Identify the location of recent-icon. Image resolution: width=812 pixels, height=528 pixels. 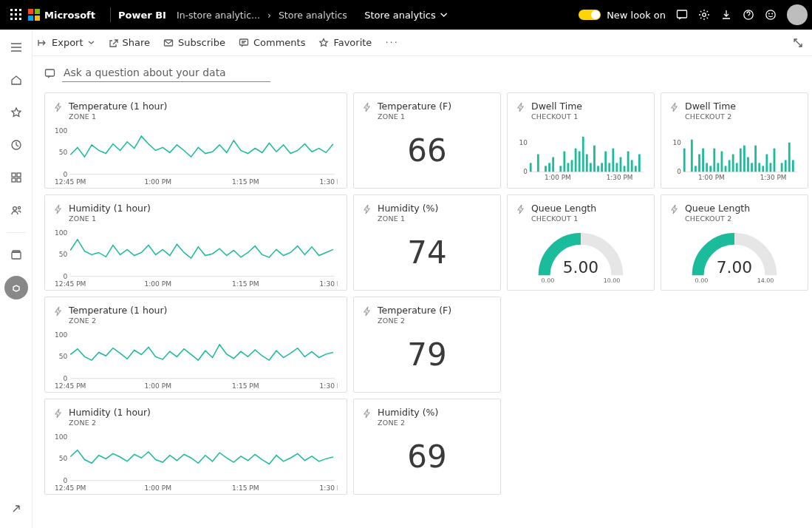
(16, 145).